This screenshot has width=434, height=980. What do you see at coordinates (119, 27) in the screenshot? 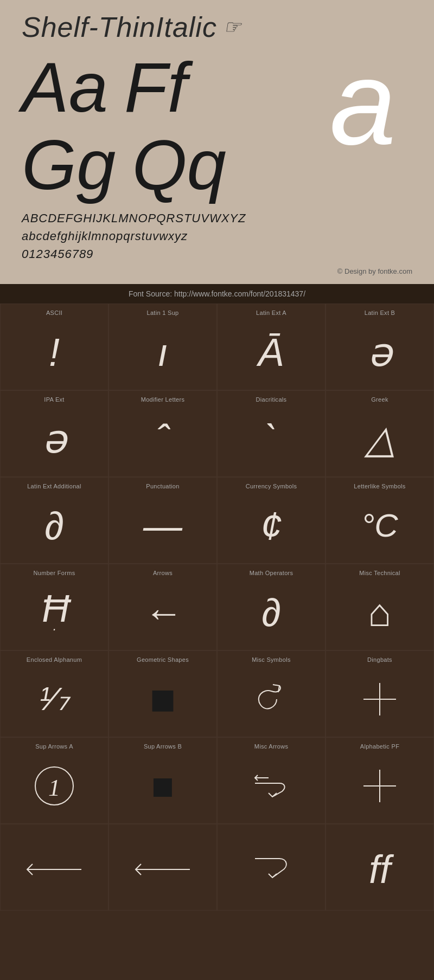
I see `font-name: Shelf-ThinItalic` at bounding box center [119, 27].